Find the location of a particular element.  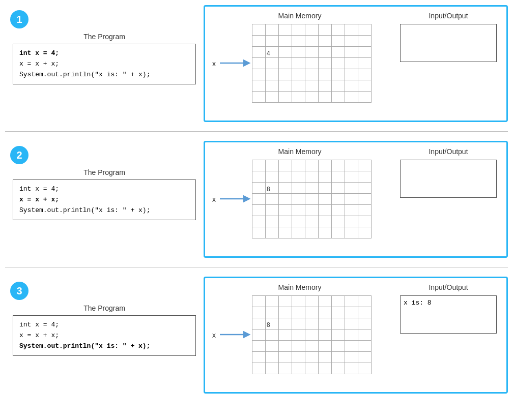

code-box: int x = 4; x = x + x; System.out.println… is located at coordinates (104, 336).